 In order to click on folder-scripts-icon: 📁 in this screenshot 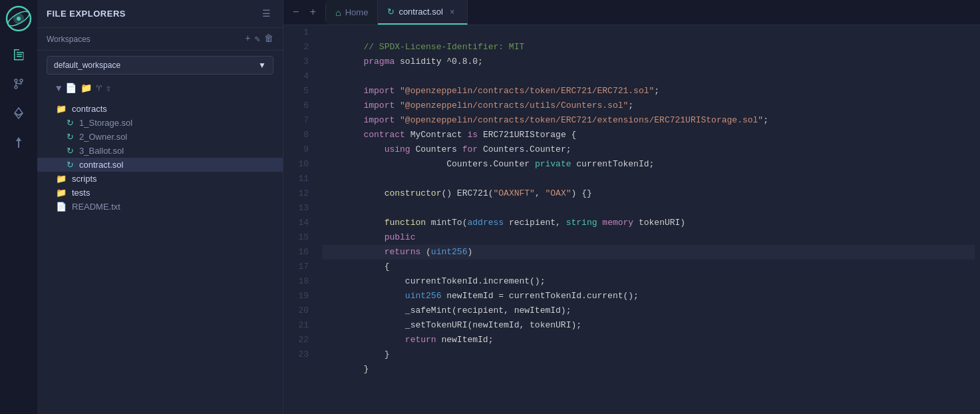, I will do `click(61, 178)`.